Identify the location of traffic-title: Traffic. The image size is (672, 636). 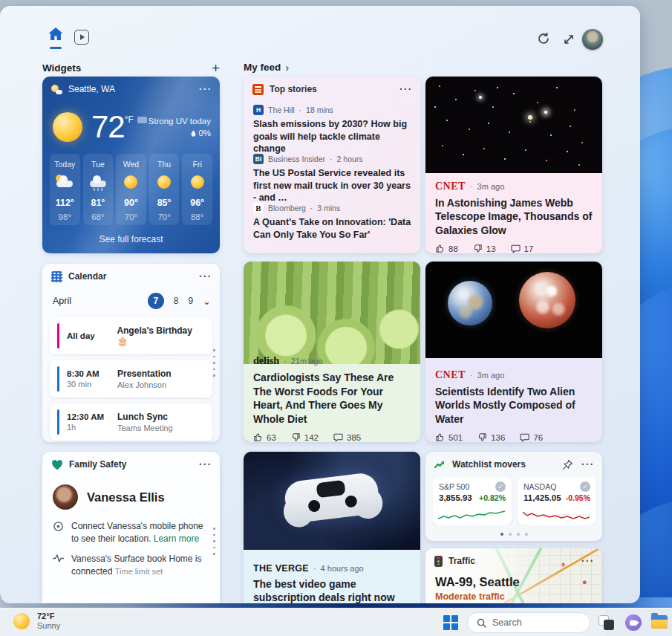
(462, 561).